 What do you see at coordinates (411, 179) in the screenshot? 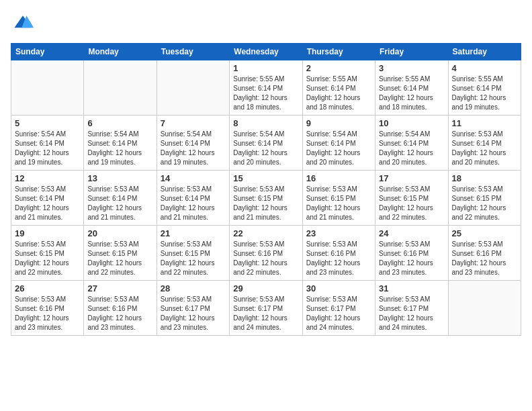
I see `day-number: 17` at bounding box center [411, 179].